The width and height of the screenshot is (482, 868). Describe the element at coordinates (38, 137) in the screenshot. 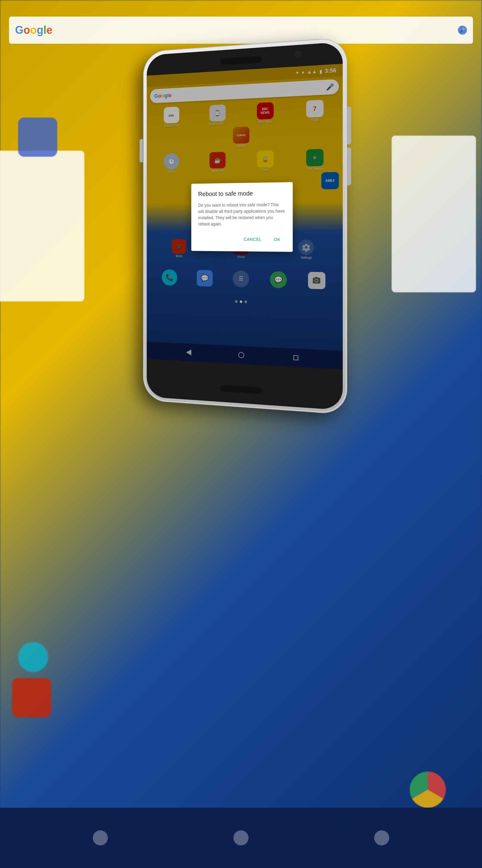

I see `bg-icon-blue` at that location.